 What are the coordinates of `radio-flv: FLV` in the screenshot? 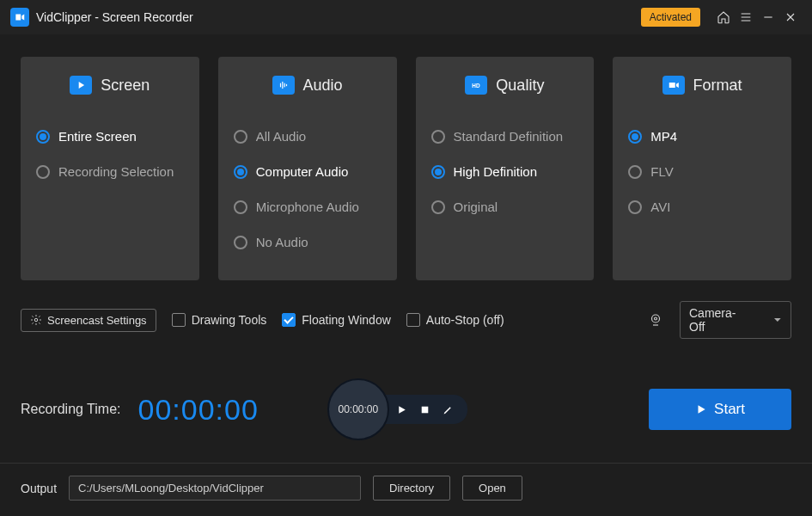 It's located at (702, 172).